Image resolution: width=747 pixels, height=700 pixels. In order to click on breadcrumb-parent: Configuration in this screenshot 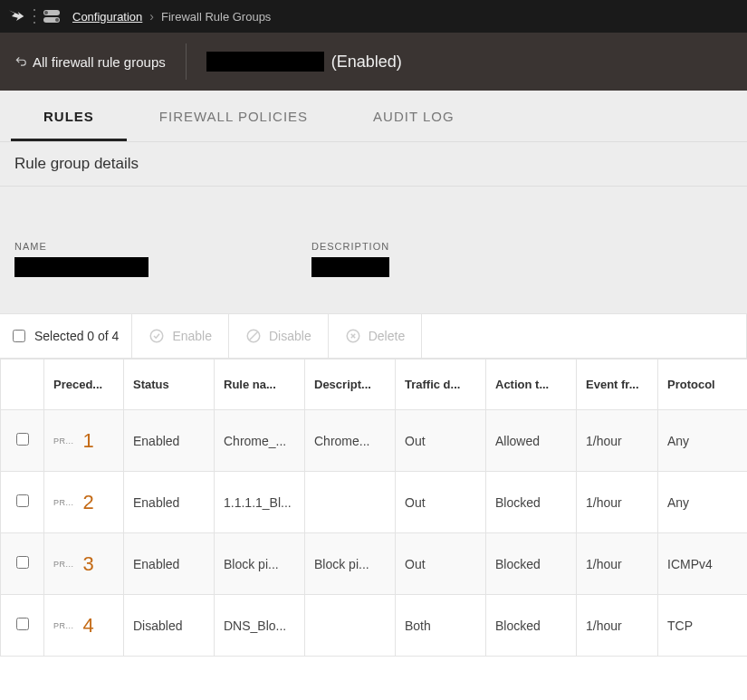, I will do `click(107, 16)`.